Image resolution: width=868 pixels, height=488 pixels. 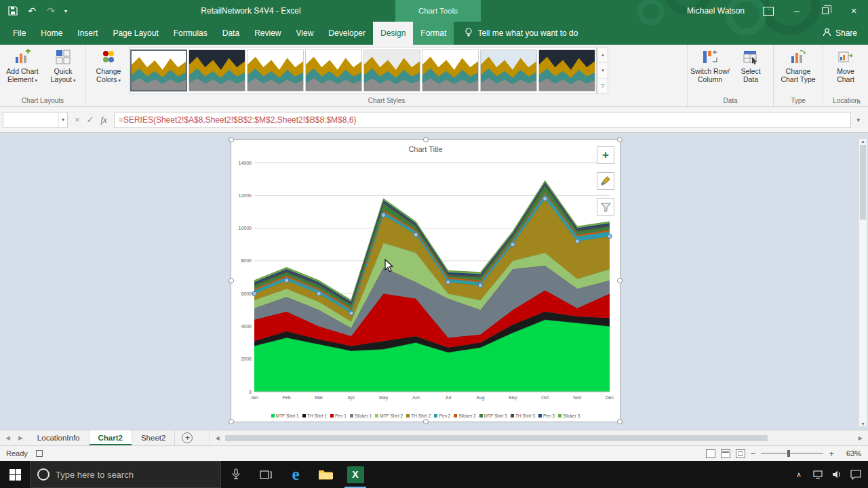 What do you see at coordinates (433, 33) in the screenshot?
I see `tab-format: Format` at bounding box center [433, 33].